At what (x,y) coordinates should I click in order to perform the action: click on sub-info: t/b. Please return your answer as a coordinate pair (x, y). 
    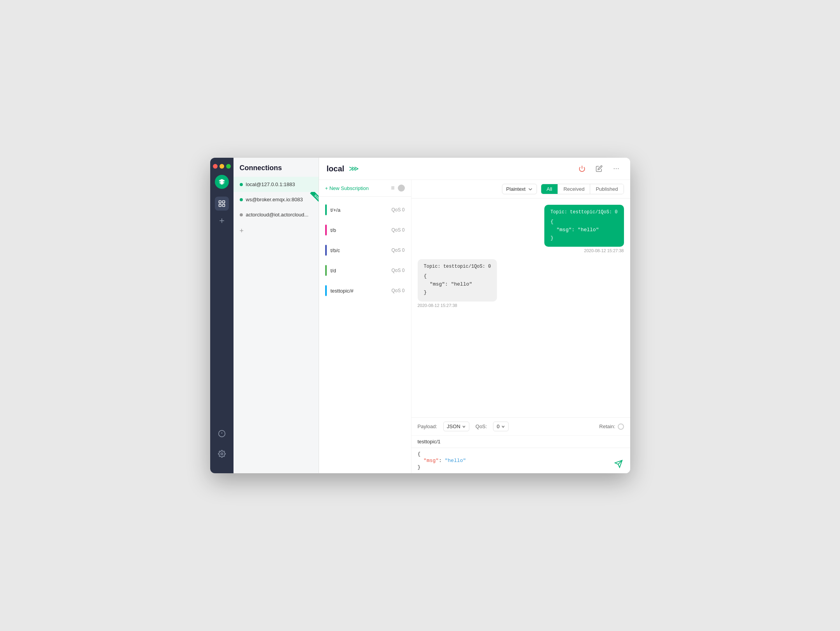
    Looking at the image, I should click on (359, 230).